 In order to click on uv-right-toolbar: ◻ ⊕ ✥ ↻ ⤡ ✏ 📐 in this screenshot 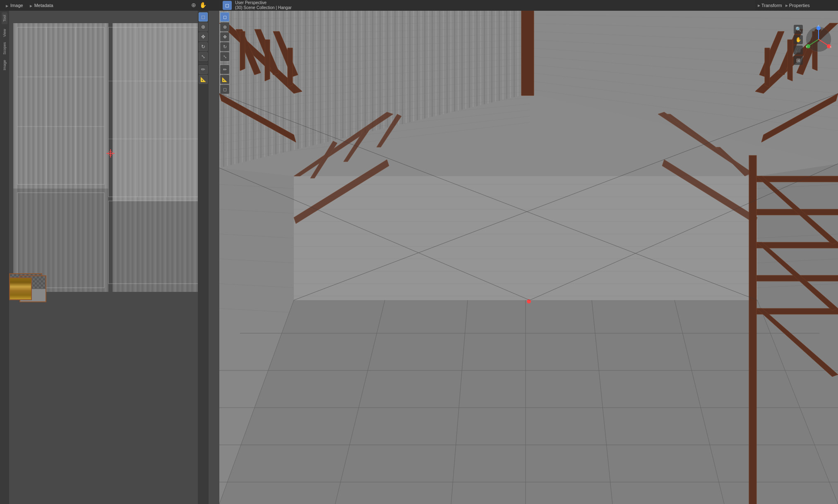, I will do `click(203, 257)`.